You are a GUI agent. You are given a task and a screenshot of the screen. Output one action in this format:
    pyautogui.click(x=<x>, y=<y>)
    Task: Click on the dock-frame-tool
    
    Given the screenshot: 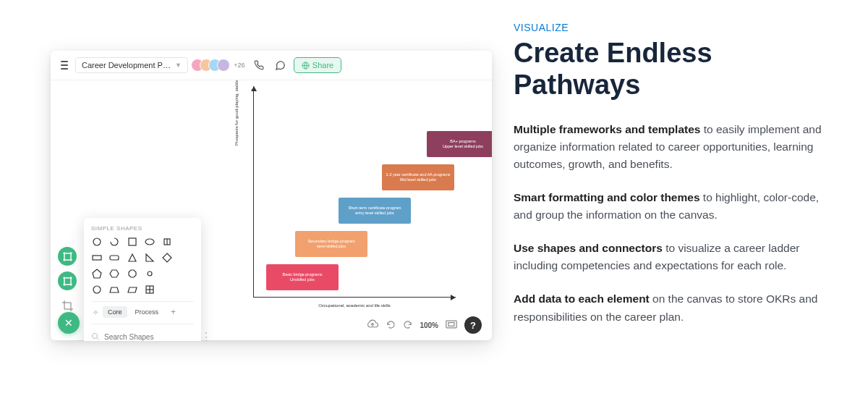 What is the action you would take?
    pyautogui.click(x=67, y=256)
    